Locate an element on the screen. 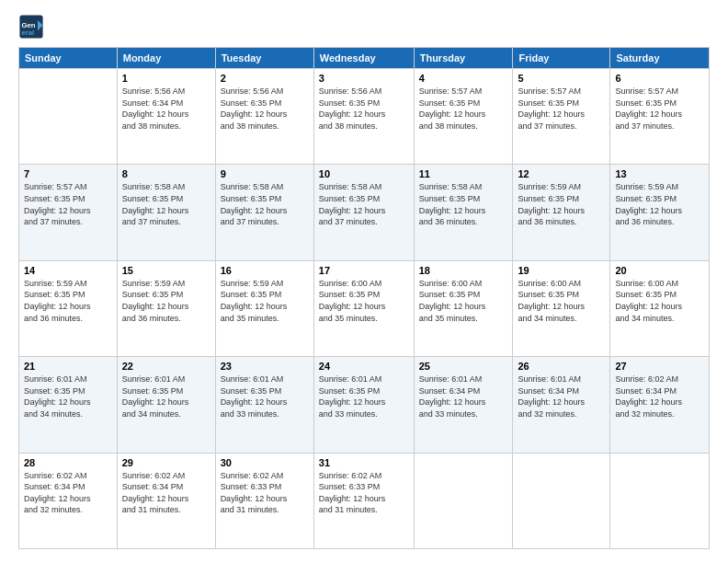  weekday-header: Monday is located at coordinates (165, 59).